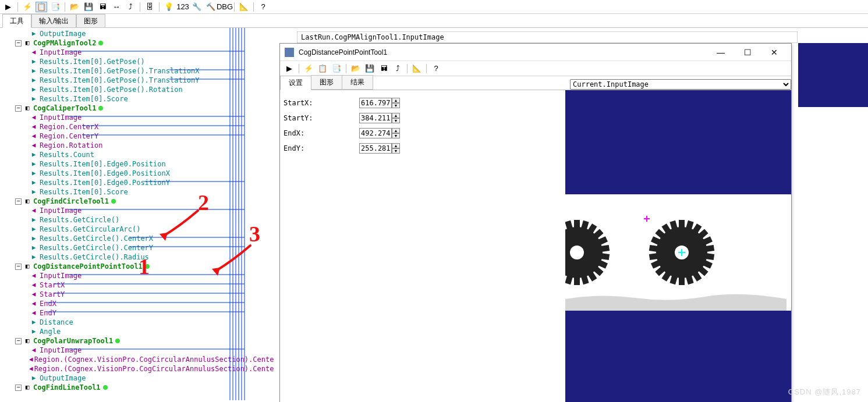 The height and width of the screenshot is (402, 868). I want to click on tree-node-12: ◀Region.Rotation, so click(140, 145).